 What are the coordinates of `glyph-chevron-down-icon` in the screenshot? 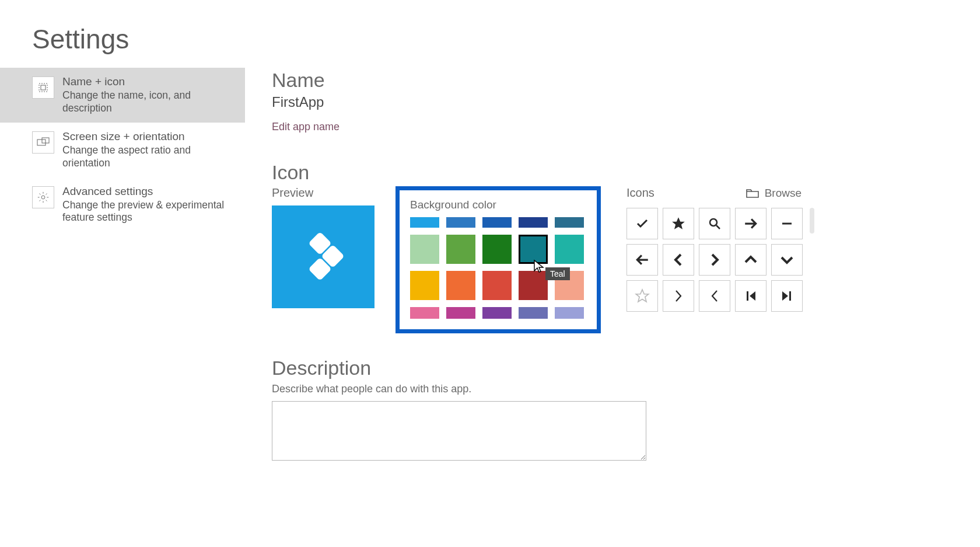 It's located at (787, 260).